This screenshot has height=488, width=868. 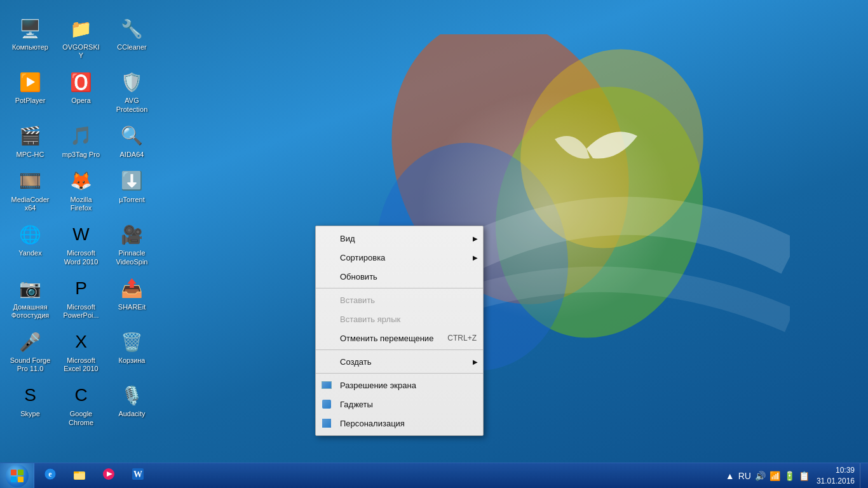 I want to click on icon-label-computer: Компьютер, so click(x=31, y=47).